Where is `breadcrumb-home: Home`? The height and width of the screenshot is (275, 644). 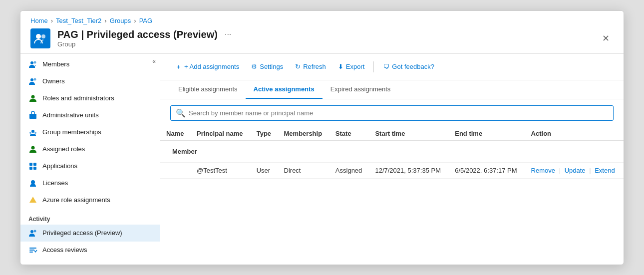
breadcrumb-home: Home is located at coordinates (39, 21).